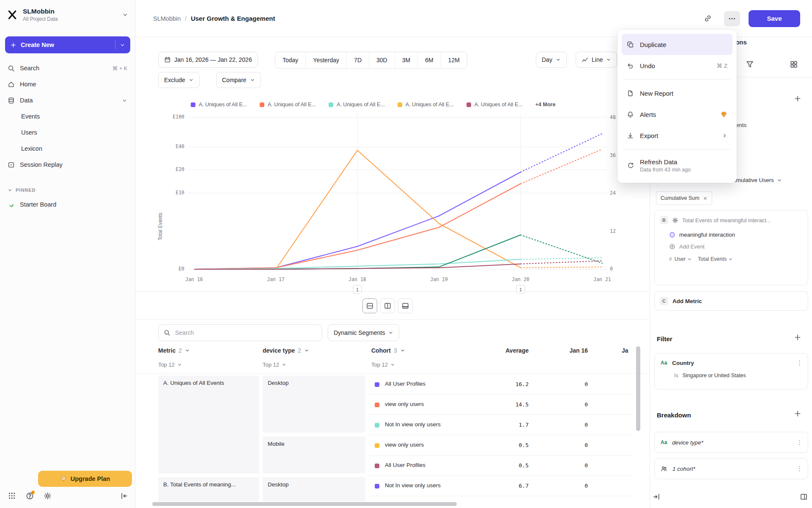 Image resolution: width=812 pixels, height=508 pixels. I want to click on range-6m-button: 6M, so click(429, 60).